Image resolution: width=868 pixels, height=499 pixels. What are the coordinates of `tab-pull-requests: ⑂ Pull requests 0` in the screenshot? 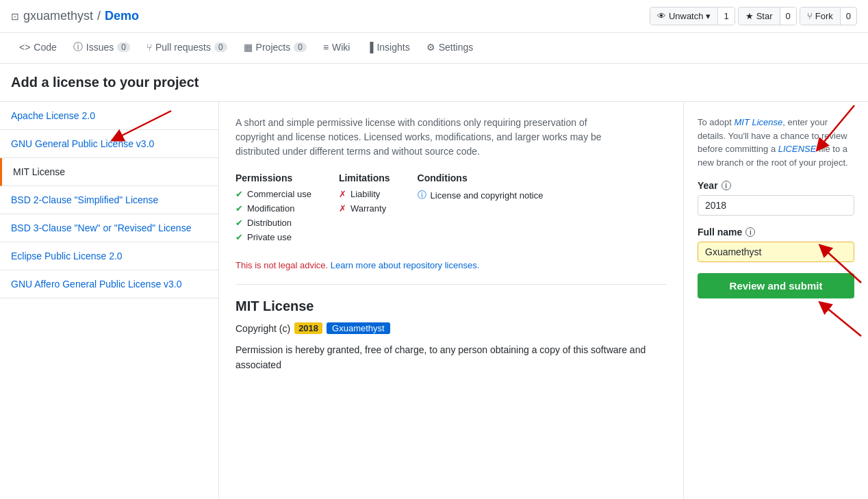 It's located at (187, 48).